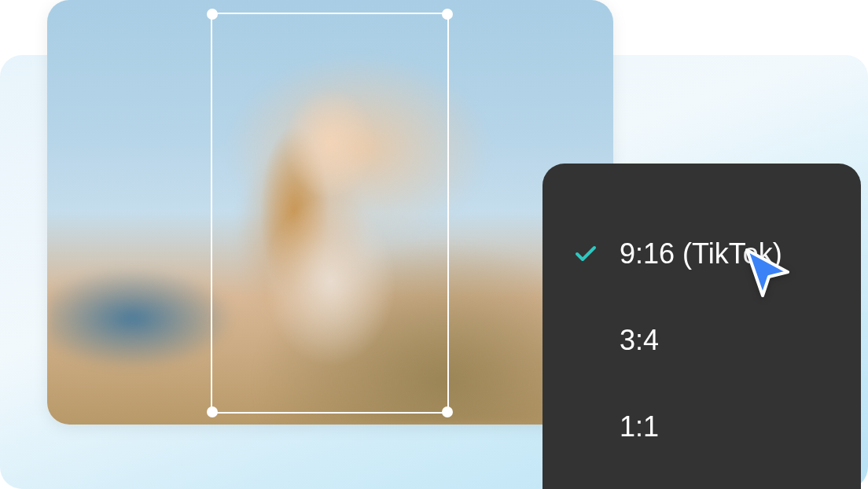  What do you see at coordinates (639, 427) in the screenshot?
I see `ratio-label: 1:1` at bounding box center [639, 427].